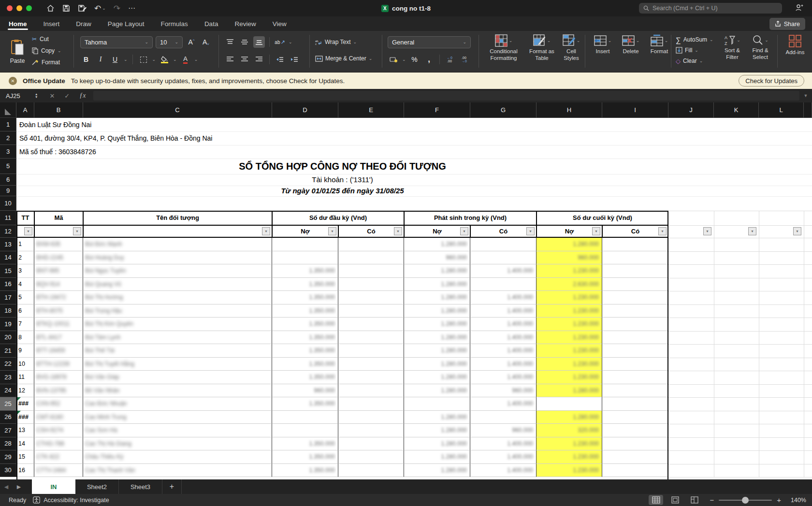 Image resolution: width=812 pixels, height=506 pixels. I want to click on row-header-12: 12, so click(8, 231).